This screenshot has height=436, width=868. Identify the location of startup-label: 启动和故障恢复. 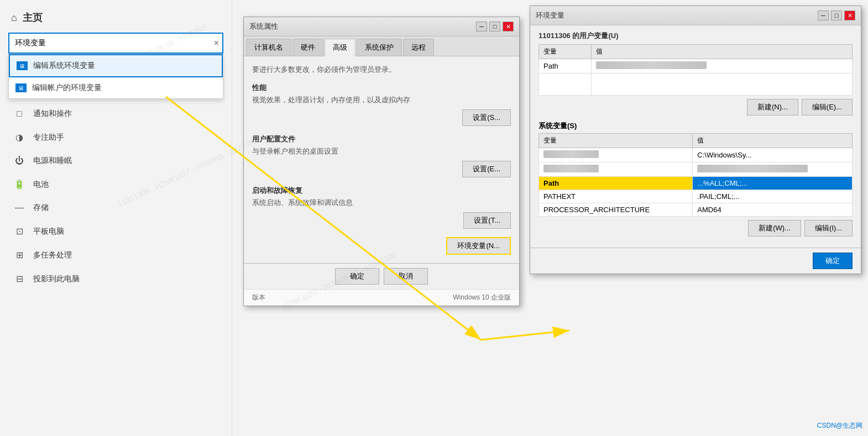
(381, 191).